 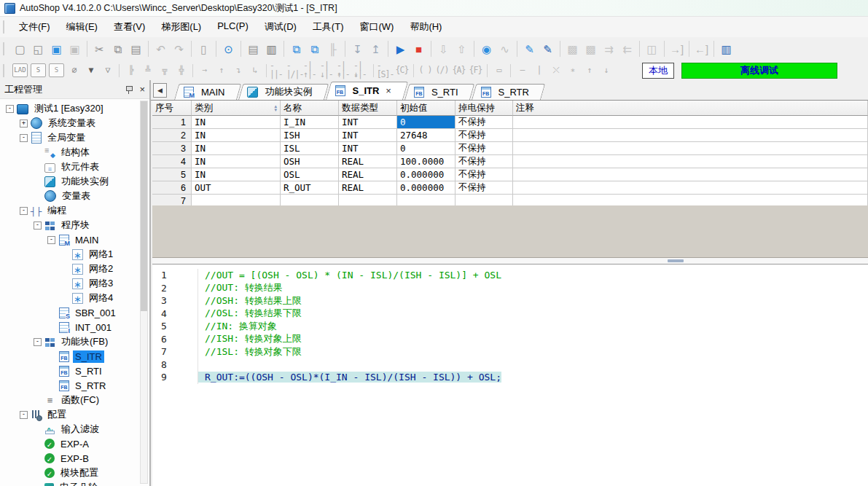 What do you see at coordinates (510, 377) in the screenshot?
I see `code-line: 9R_OUT:=((OSH - OSL)*(I_IN - ISL)/(ISH -…` at bounding box center [510, 377].